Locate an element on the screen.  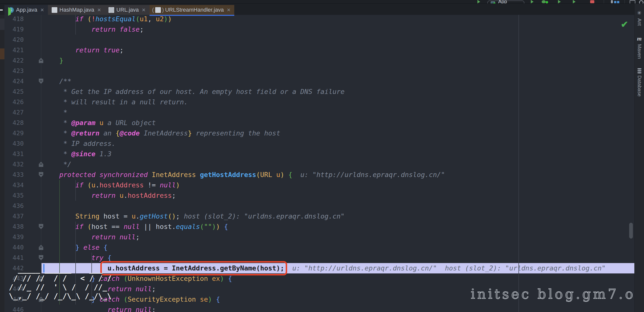
line-number: 428 is located at coordinates (16, 123).